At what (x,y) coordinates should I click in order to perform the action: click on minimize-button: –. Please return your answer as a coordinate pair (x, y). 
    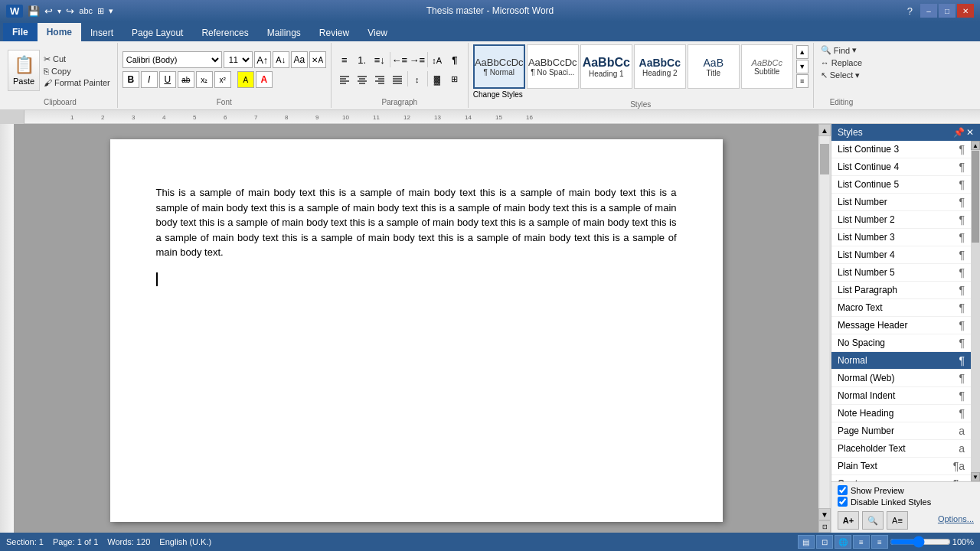
    Looking at the image, I should click on (929, 11).